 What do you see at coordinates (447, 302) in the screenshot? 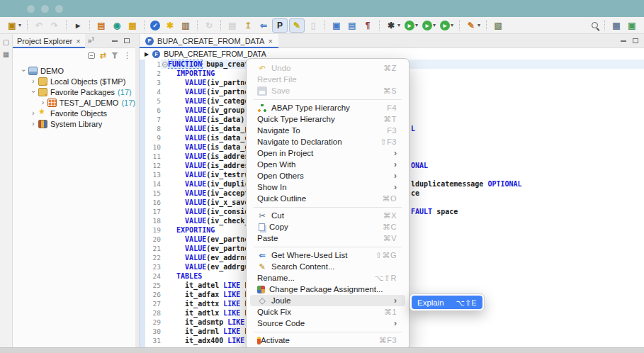
I see `menu-item-explain: Explain ⌥⇧E` at bounding box center [447, 302].